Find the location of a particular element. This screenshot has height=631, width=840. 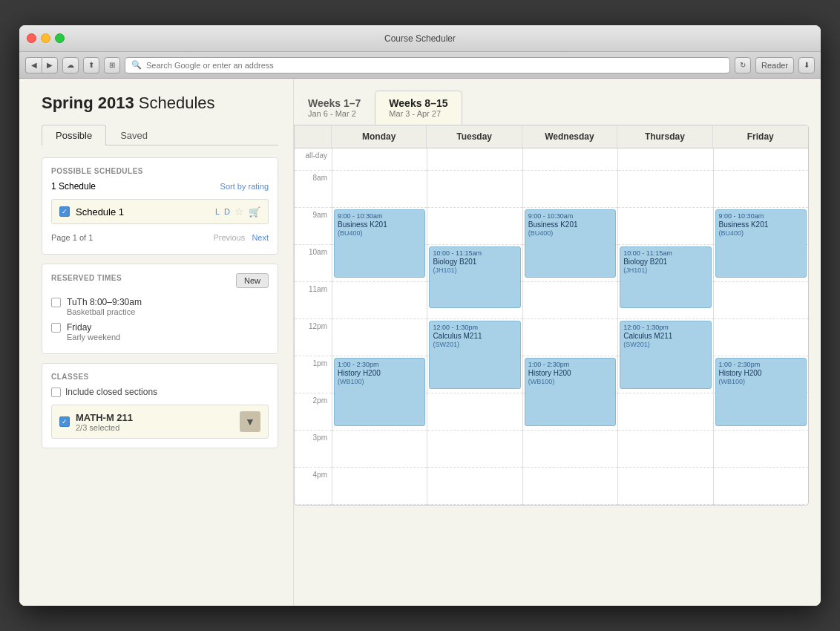

tuesday-10am: 10:00 - 11:15am Biology B201 (JH101) is located at coordinates (475, 264).